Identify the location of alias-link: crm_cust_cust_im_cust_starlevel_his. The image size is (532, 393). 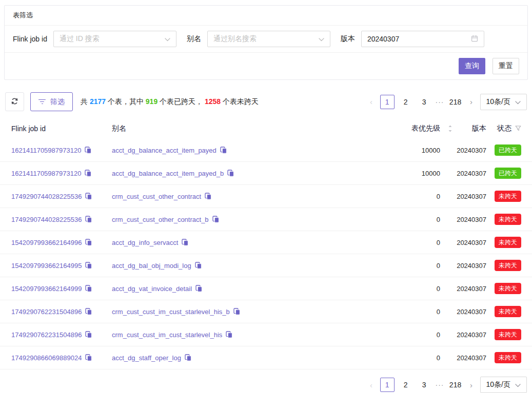
(167, 335).